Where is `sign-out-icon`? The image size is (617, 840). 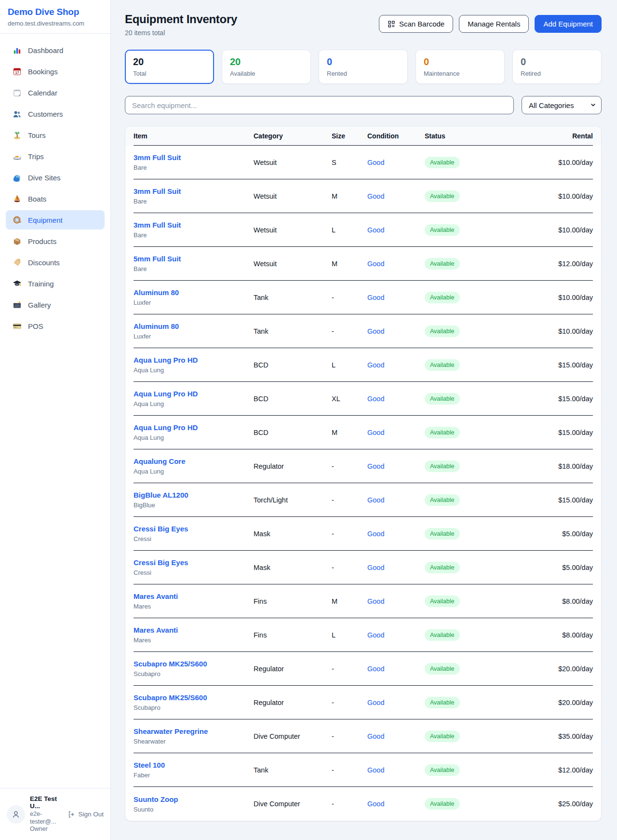 sign-out-icon is located at coordinates (71, 814).